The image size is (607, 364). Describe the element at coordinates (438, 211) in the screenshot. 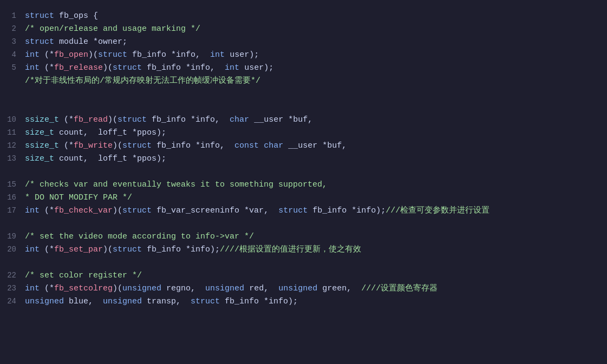

I see `code-token: ///检查可变参数并进行设置` at that location.